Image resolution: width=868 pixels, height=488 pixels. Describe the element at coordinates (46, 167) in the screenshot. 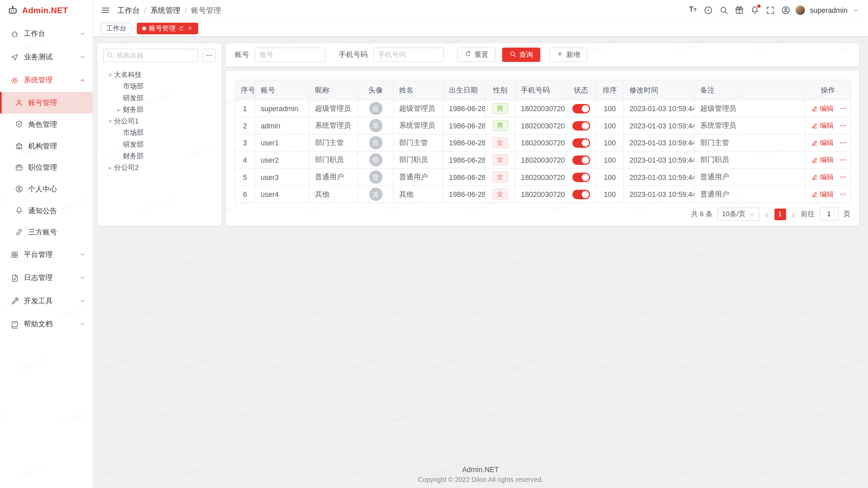

I see `sidebar-subitem-2-3: 职位管理` at that location.